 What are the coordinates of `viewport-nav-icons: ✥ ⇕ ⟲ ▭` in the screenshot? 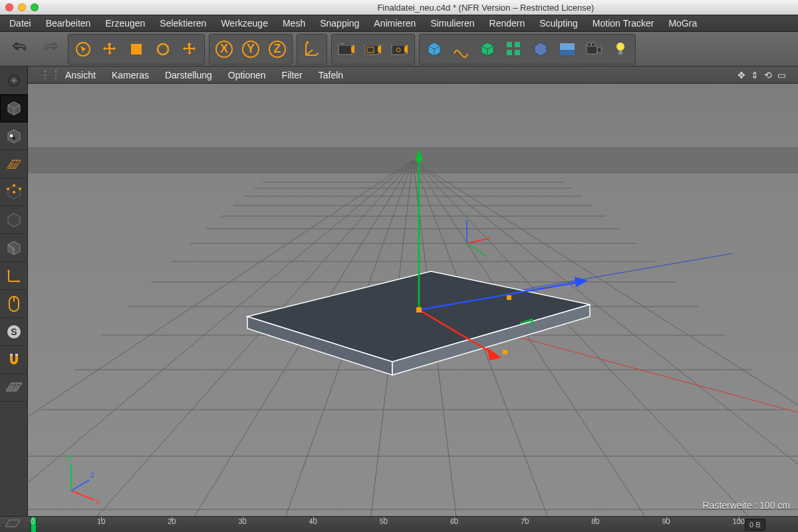 It's located at (762, 75).